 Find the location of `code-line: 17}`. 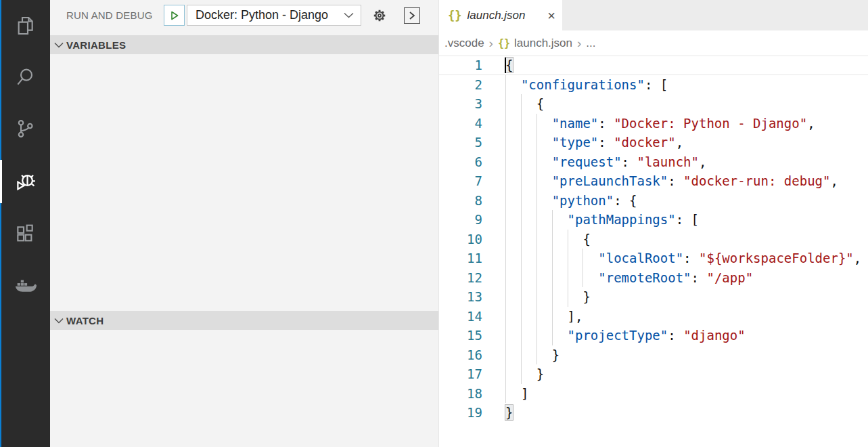

code-line: 17} is located at coordinates (654, 374).